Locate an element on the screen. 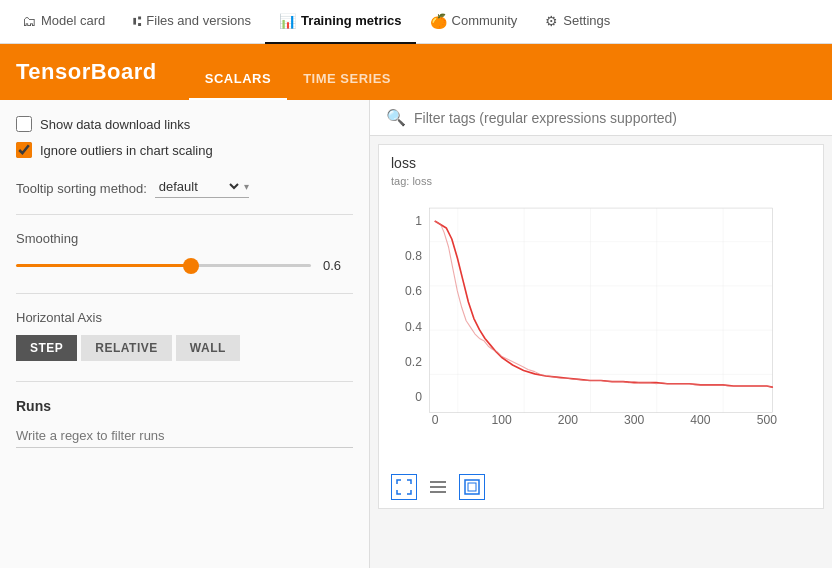  smoothing-label: Smoothing is located at coordinates (184, 238).